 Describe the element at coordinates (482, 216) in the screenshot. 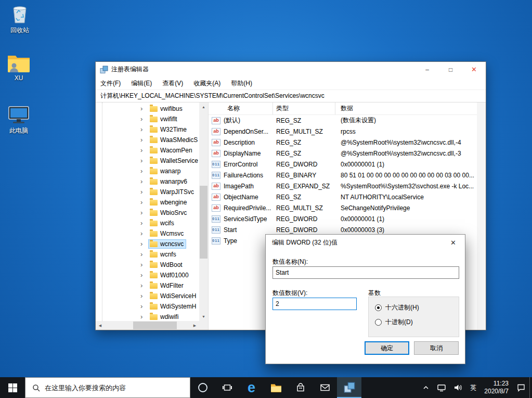

I see `list-scrollbar` at that location.